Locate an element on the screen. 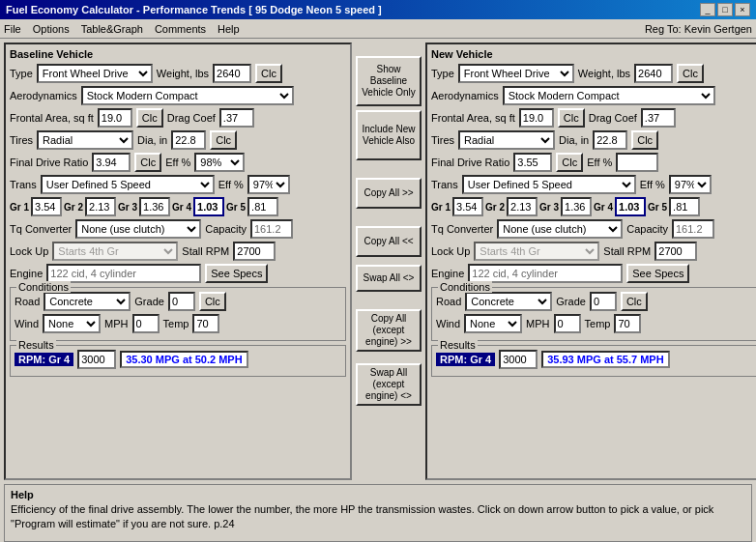  baseline-see-specs-button: See Specs is located at coordinates (236, 273).